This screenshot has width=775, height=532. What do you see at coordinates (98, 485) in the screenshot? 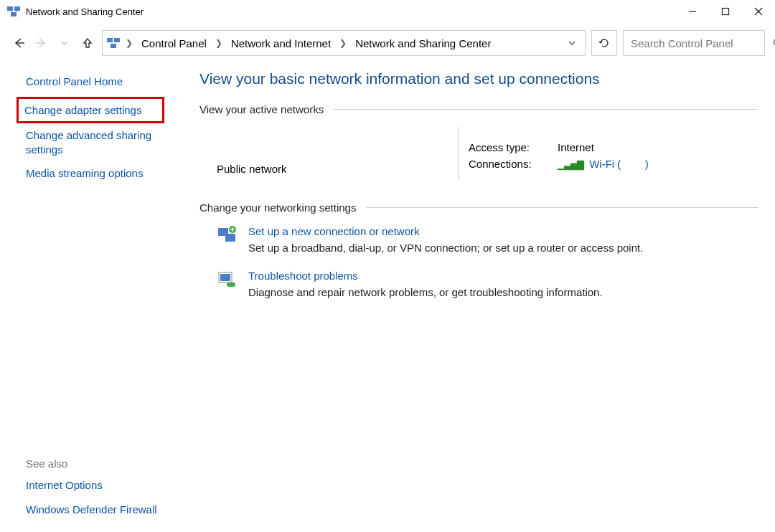
I see `sidebar-internet-options: Internet Options` at bounding box center [98, 485].